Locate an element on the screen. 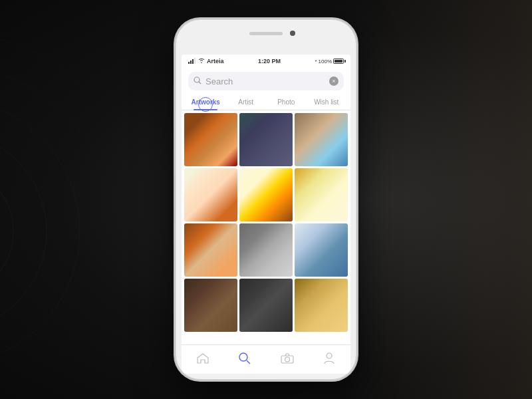  nav-item-search is located at coordinates (245, 359).